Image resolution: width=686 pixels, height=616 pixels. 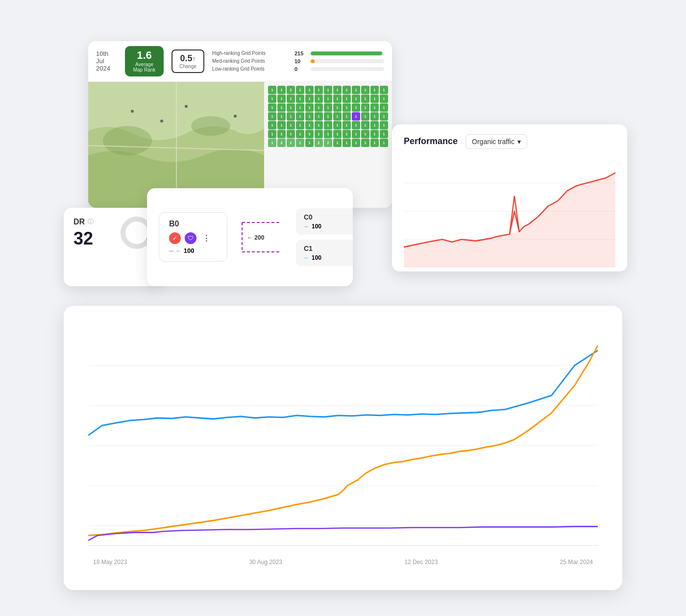 I want to click on connector-area: ← 200, so click(x=262, y=237).